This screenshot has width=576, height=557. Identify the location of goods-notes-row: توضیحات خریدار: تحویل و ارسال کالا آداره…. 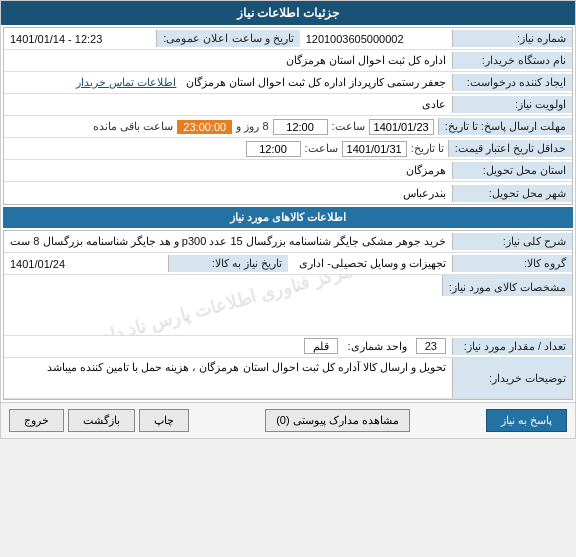
(288, 378).